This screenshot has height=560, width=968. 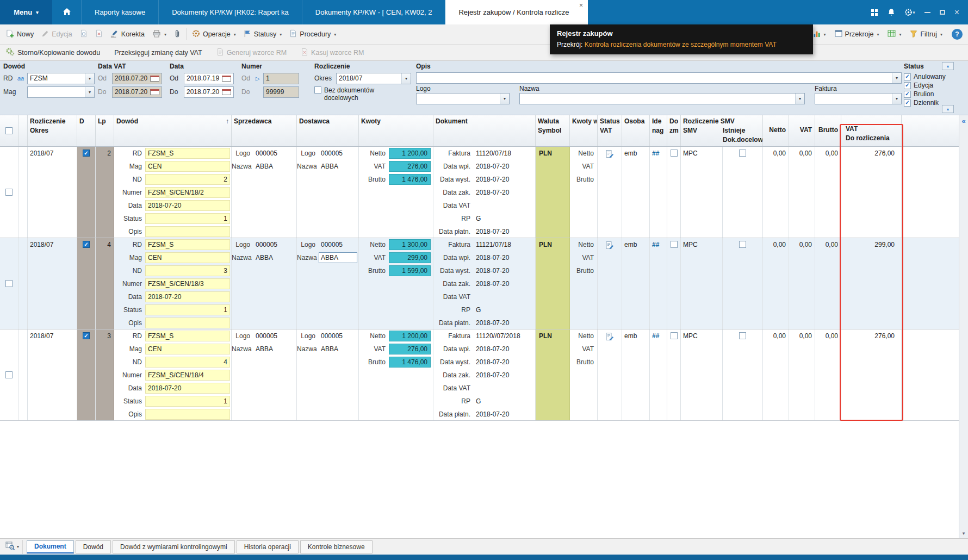 What do you see at coordinates (722, 130) in the screenshot?
I see `col-rozliczenie-smv: Rozliczenie SMV SMV Istnieje Dok.docelow…` at bounding box center [722, 130].